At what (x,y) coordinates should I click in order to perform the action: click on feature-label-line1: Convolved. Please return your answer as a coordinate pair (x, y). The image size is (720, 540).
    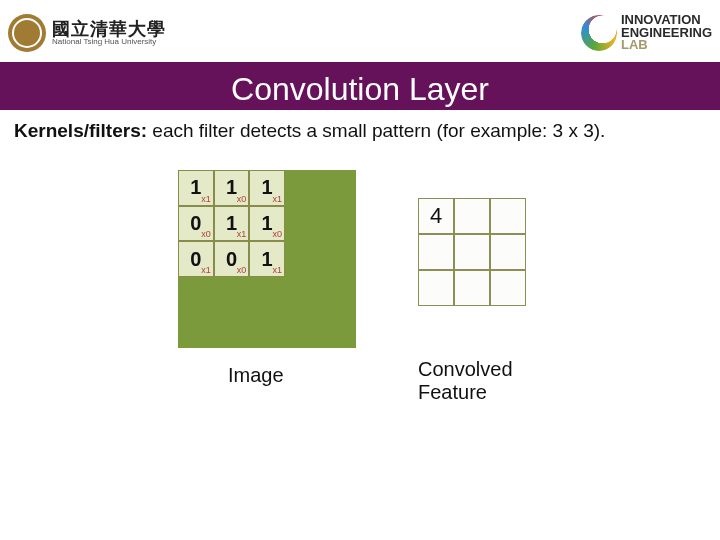
    Looking at the image, I should click on (466, 369).